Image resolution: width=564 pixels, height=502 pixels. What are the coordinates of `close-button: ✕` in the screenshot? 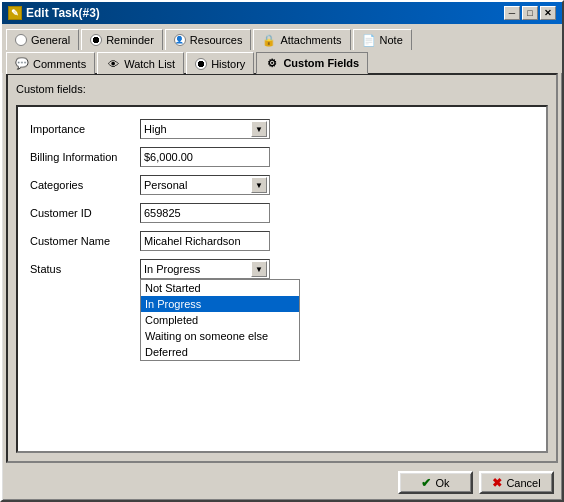 It's located at (548, 13).